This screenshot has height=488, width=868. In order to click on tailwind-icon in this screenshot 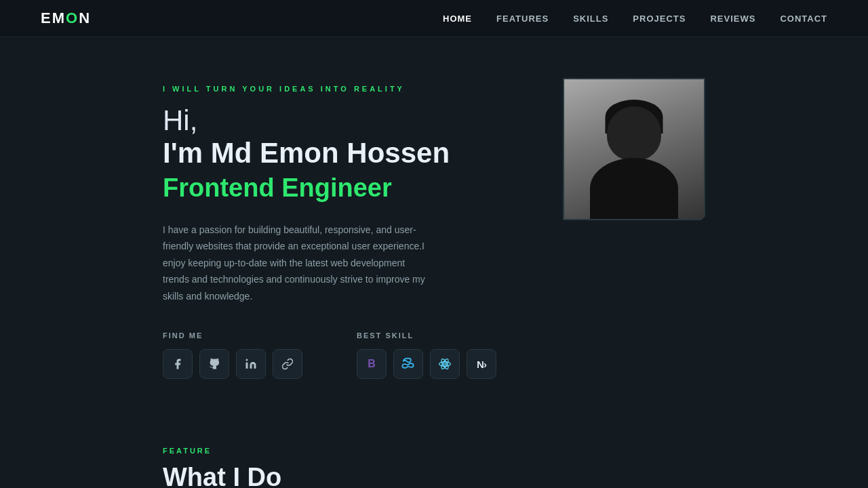, I will do `click(408, 364)`.